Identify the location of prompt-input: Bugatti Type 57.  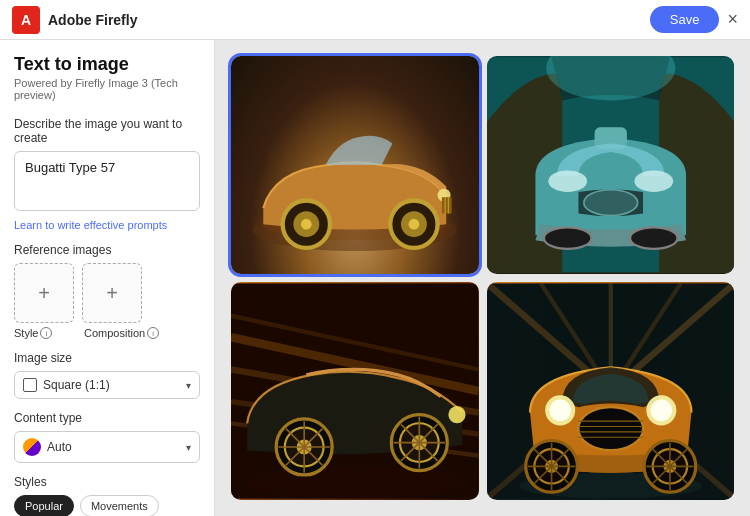
(107, 181).